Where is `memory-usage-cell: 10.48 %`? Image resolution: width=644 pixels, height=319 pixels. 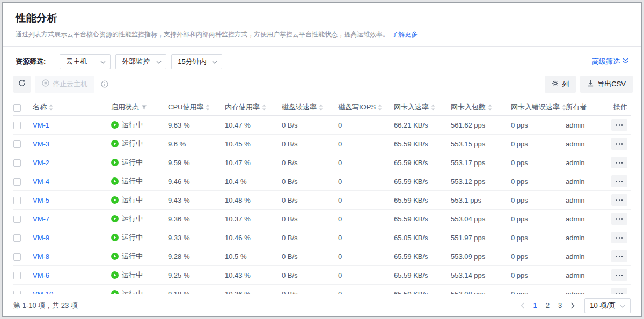 memory-usage-cell: 10.48 % is located at coordinates (253, 201).